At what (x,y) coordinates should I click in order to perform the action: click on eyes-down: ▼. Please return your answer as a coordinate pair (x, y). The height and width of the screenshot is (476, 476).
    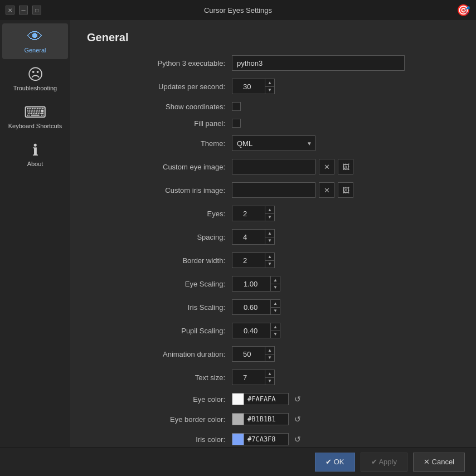
    Looking at the image, I should click on (270, 217).